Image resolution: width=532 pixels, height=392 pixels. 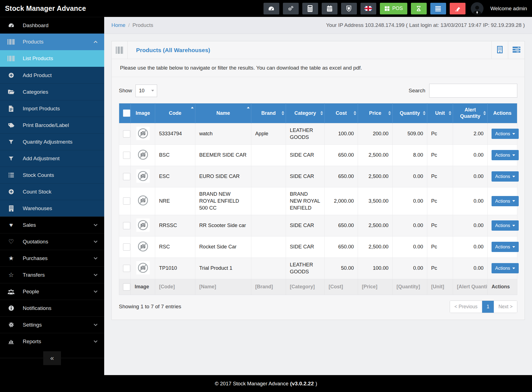 I want to click on sidebar-item-settings: Settings, so click(x=52, y=325).